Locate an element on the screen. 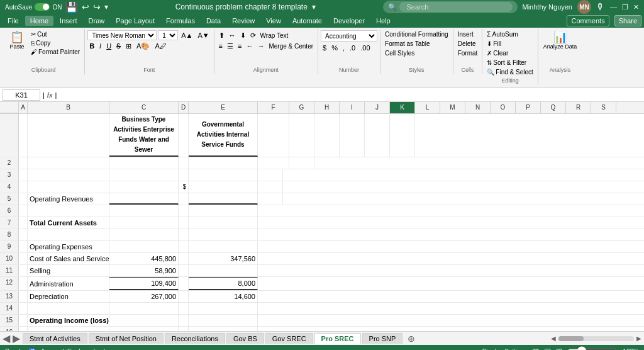 The image size is (644, 350). cell-d11 is located at coordinates (184, 271).